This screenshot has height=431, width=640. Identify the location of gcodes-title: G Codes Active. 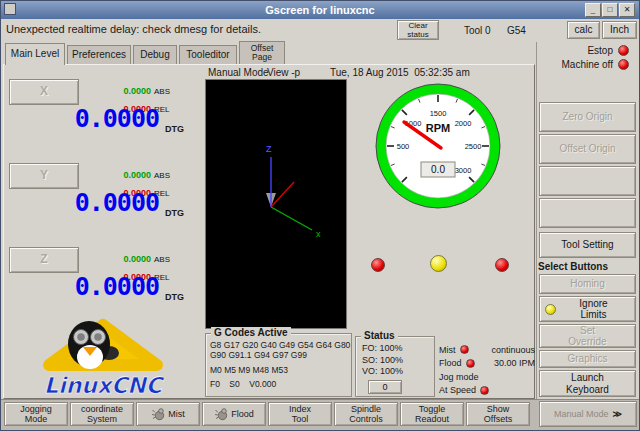
(251, 332).